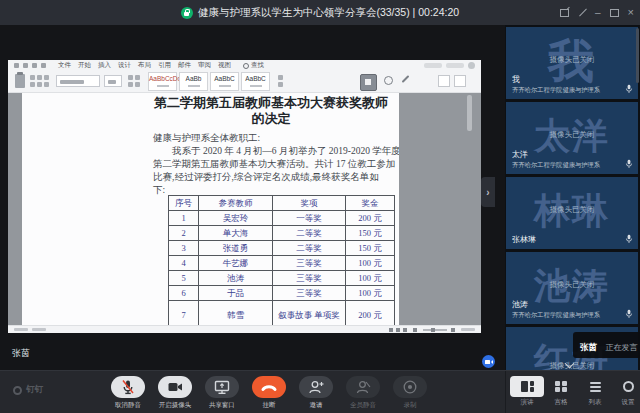 This screenshot has height=413, width=640. Describe the element at coordinates (40, 78) in the screenshot. I see `copy-icon` at that location.